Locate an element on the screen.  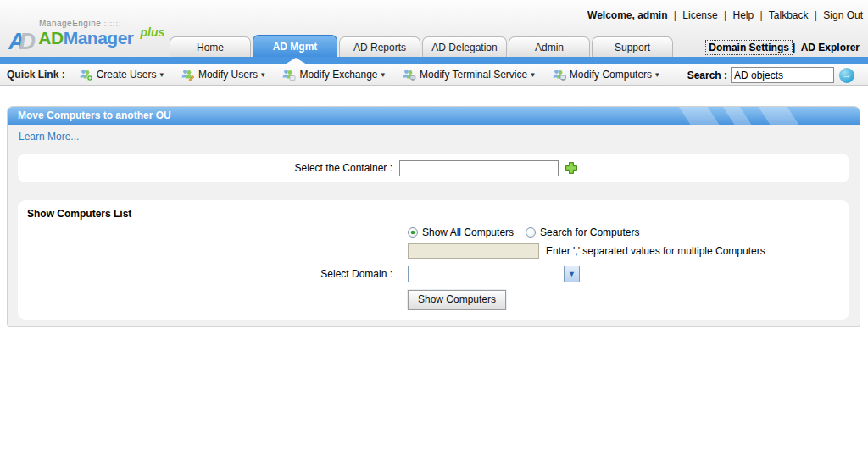
show-computers-row: Show Computers is located at coordinates (434, 300).